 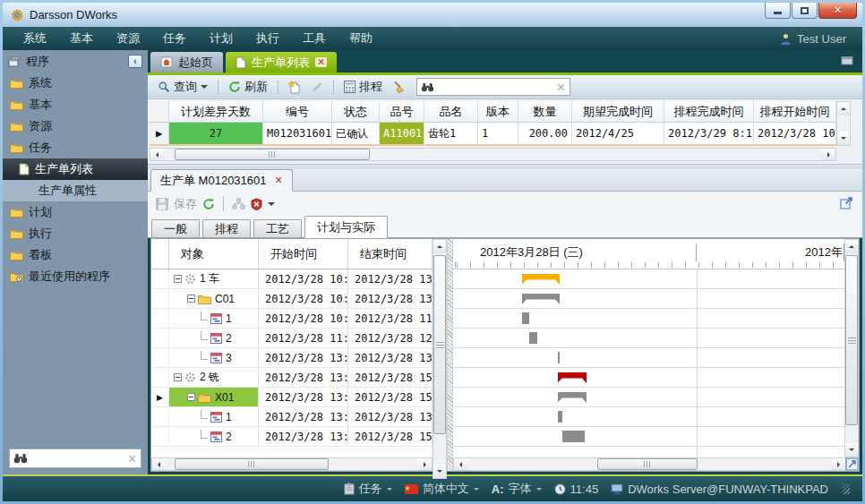 What do you see at coordinates (844, 124) in the screenshot?
I see `grid-vertical-scrollbar` at bounding box center [844, 124].